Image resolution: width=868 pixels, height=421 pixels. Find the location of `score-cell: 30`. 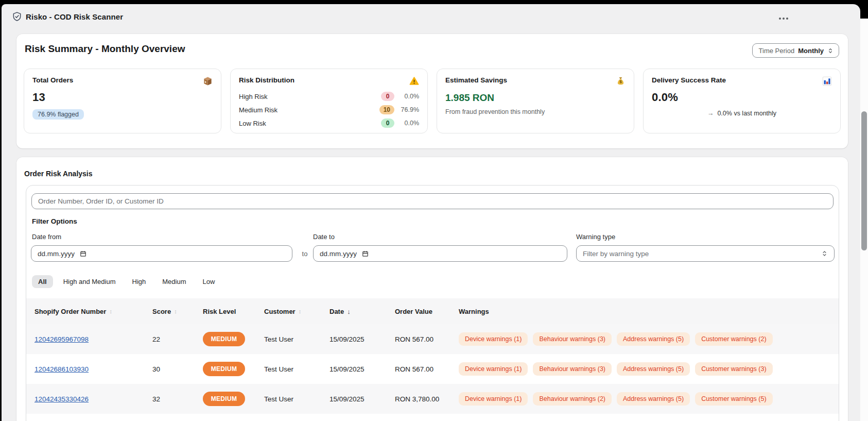

score-cell: 30 is located at coordinates (178, 369).